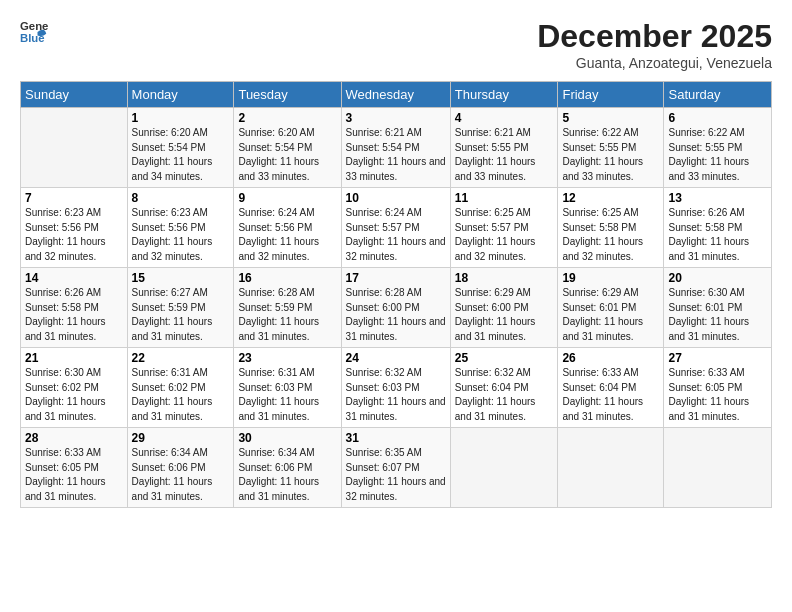 Image resolution: width=792 pixels, height=612 pixels. Describe the element at coordinates (504, 315) in the screenshot. I see `day-info: Sunrise: 6:29 AM Sunset: 6:00 PM Dayligh…` at that location.